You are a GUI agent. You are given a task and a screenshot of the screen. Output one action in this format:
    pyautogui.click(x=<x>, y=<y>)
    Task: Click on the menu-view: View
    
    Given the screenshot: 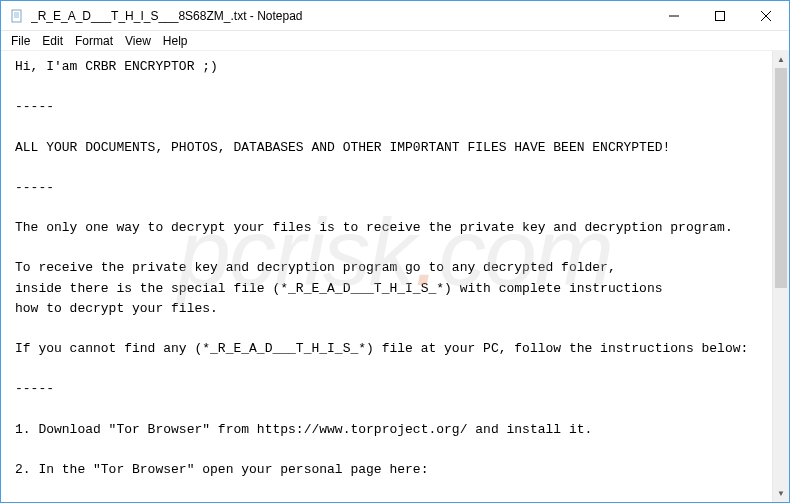 What is the action you would take?
    pyautogui.click(x=138, y=41)
    